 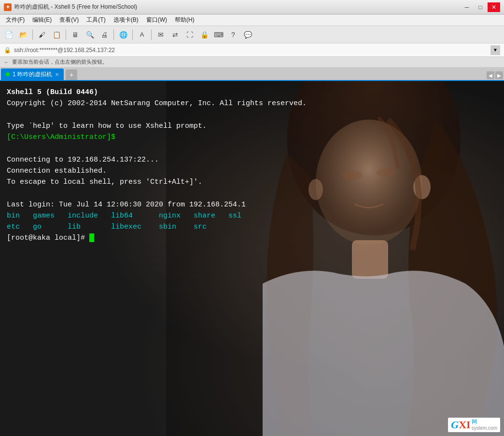 I want to click on watermark: G XI 网 system.com, so click(x=474, y=425).